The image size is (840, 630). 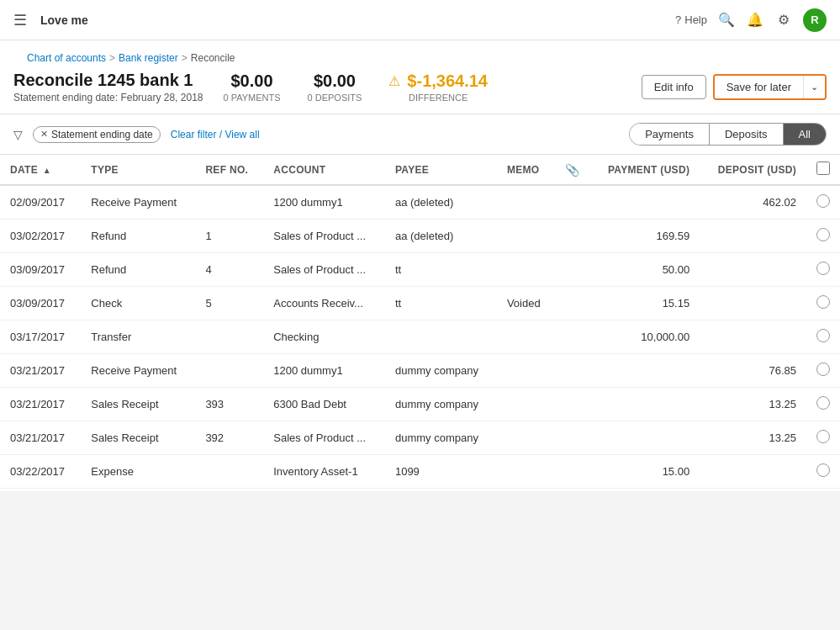 What do you see at coordinates (758, 87) in the screenshot?
I see `save-later-button: Save for later` at bounding box center [758, 87].